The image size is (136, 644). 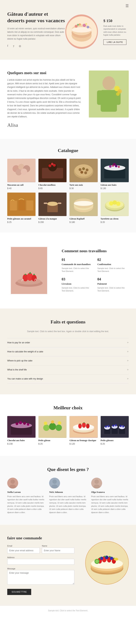 What do you see at coordinates (128, 370) in the screenshot?
I see `faq-expand-icon-4: +` at bounding box center [128, 370].